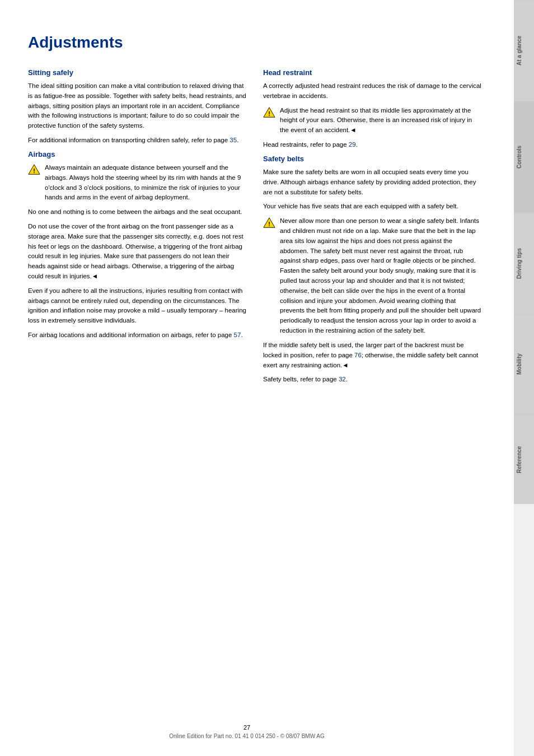 Image resolution: width=534 pixels, height=756 pixels. What do you see at coordinates (137, 141) in the screenshot?
I see `sitting-safely-additional: For additional information on transporti…` at bounding box center [137, 141].